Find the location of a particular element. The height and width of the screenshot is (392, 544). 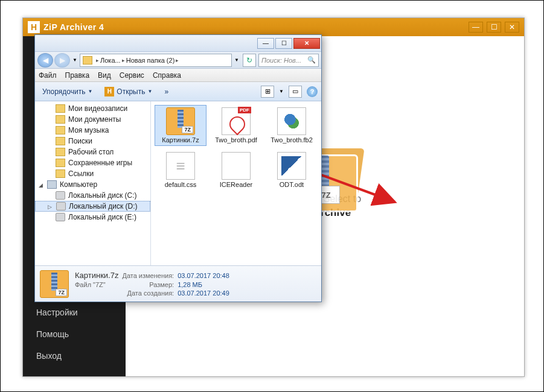

file-item: Two_broth.pdf is located at coordinates (236, 125).